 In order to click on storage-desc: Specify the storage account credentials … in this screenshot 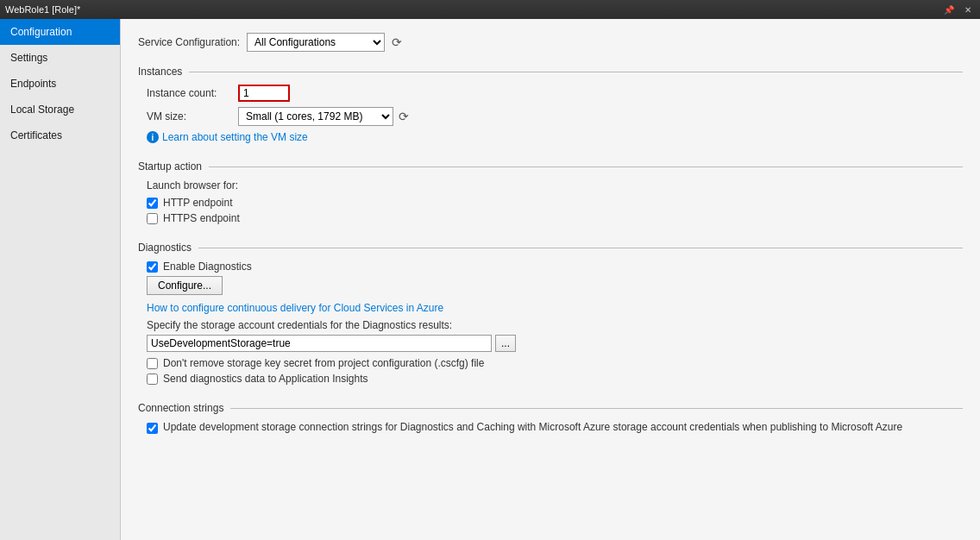, I will do `click(550, 325)`.